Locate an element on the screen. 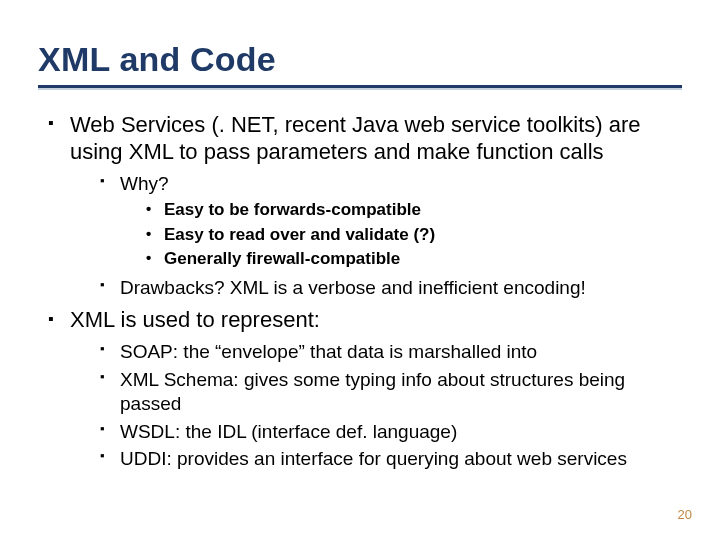 This screenshot has height=540, width=720. slide-title: XML and Code is located at coordinates (360, 60).